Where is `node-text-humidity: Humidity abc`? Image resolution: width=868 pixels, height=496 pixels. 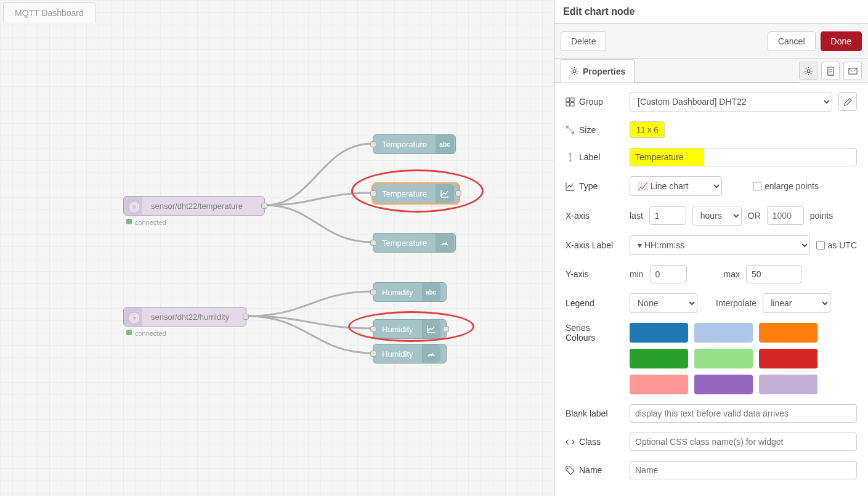 node-text-humidity: Humidity abc is located at coordinates (410, 292).